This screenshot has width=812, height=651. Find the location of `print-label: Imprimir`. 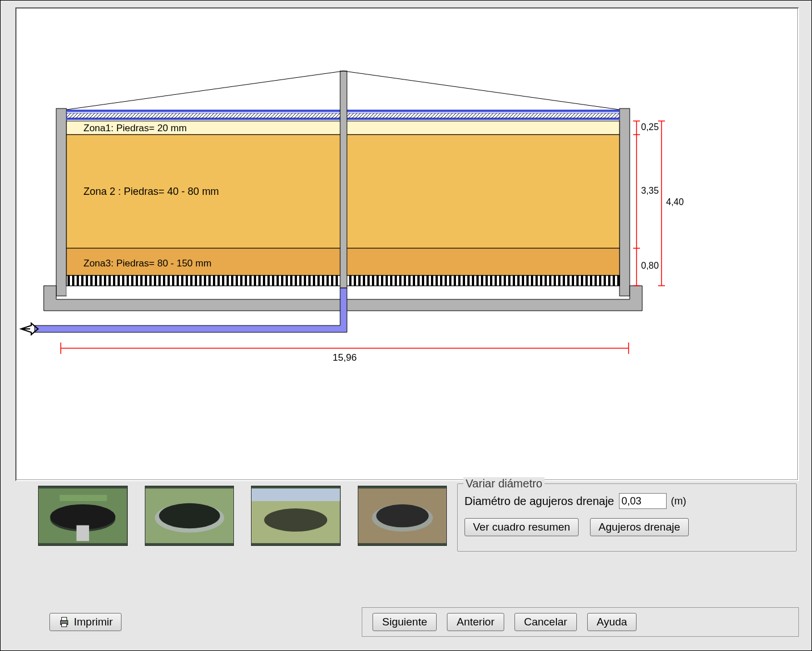

print-label: Imprimir is located at coordinates (93, 622).